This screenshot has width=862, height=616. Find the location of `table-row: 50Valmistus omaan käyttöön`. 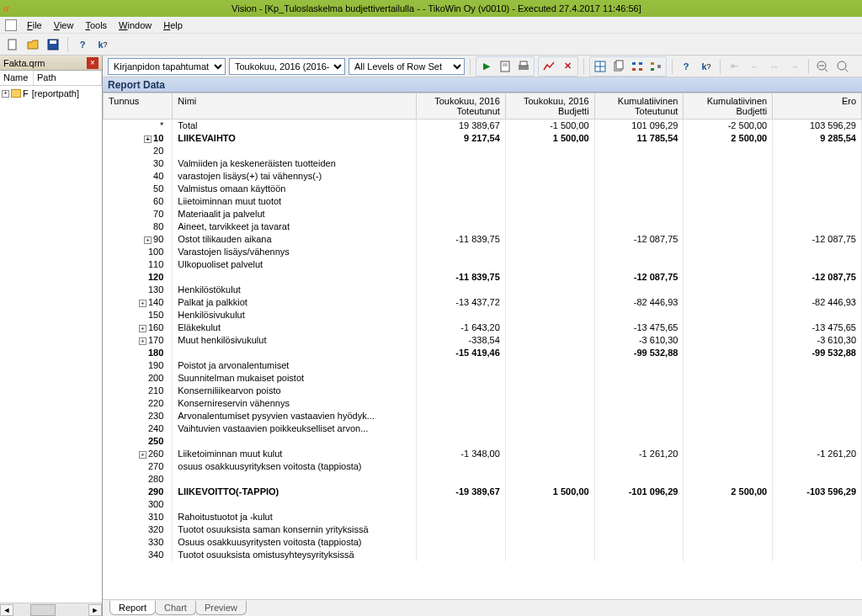

table-row: 50Valmistus omaan käyttöön is located at coordinates (483, 189).